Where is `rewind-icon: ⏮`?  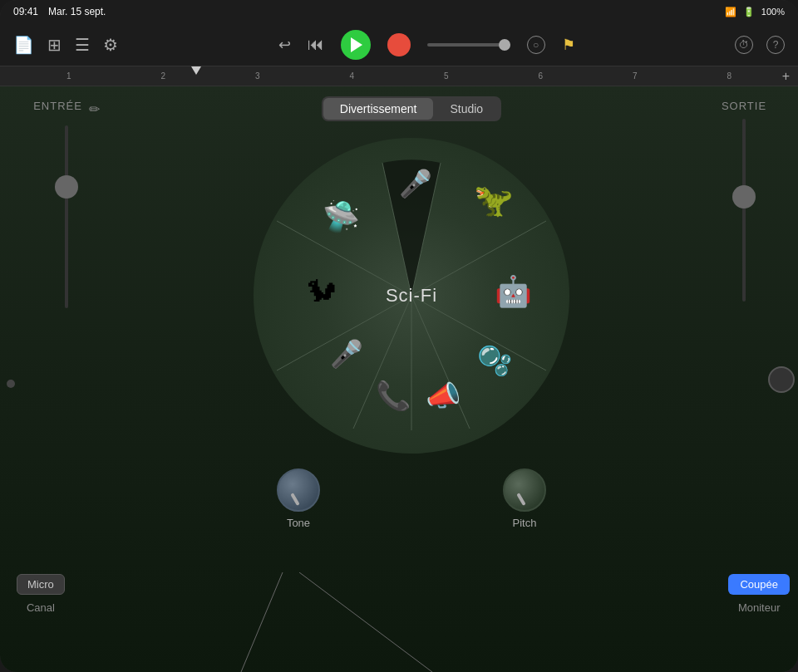
rewind-icon: ⏮ is located at coordinates (316, 45).